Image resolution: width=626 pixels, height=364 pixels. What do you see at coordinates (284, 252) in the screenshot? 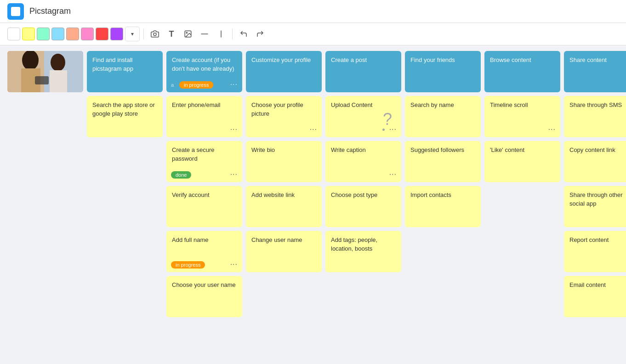
I see `card-change-username: Change user name` at bounding box center [284, 252].